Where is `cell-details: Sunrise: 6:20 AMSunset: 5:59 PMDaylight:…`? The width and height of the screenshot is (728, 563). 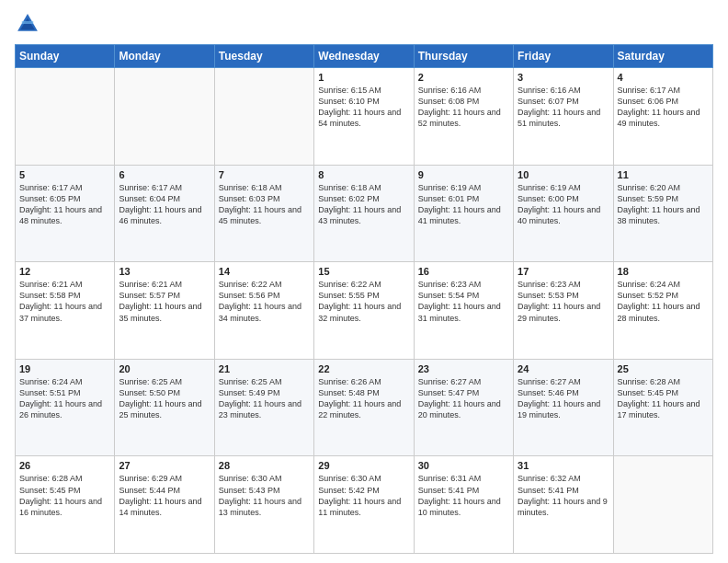 cell-details: Sunrise: 6:20 AMSunset: 5:59 PMDaylight:… is located at coordinates (664, 204).